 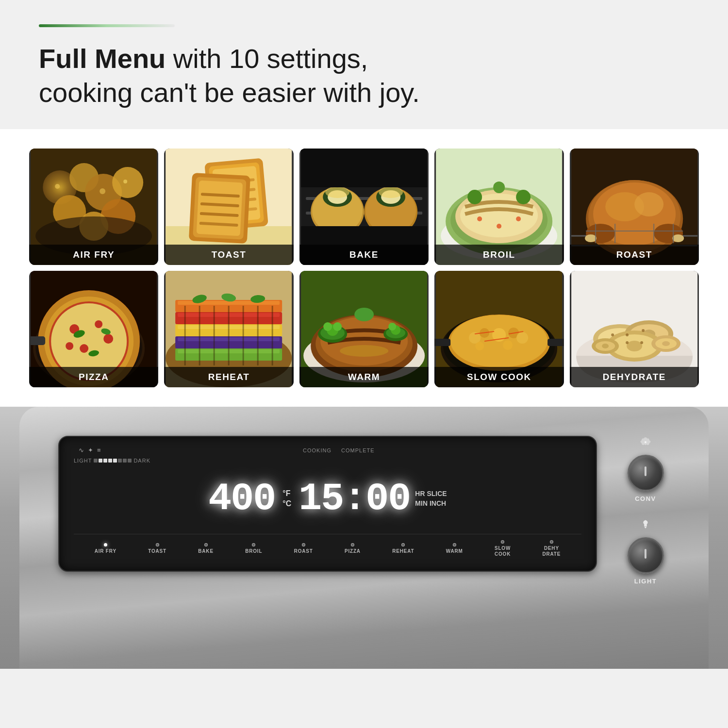 What do you see at coordinates (364, 329) in the screenshot?
I see `grid-item-warm: WARM` at bounding box center [364, 329].